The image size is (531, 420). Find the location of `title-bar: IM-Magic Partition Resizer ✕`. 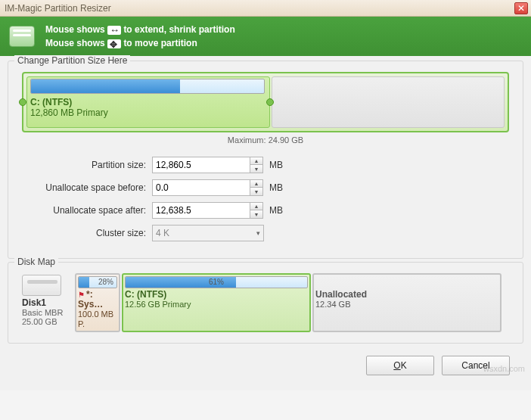

title-bar: IM-Magic Partition Resizer ✕ is located at coordinates (266, 8).